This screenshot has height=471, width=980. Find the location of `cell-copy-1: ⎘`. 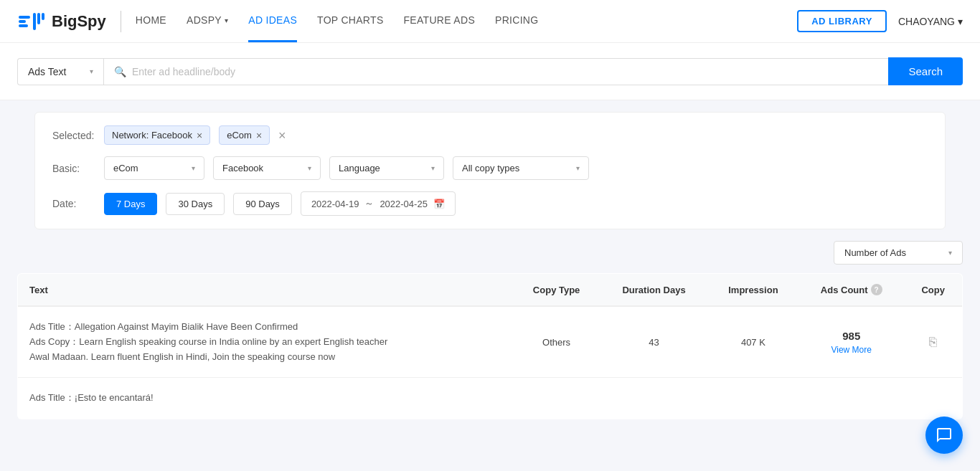

cell-copy-1: ⎘ is located at coordinates (933, 342).